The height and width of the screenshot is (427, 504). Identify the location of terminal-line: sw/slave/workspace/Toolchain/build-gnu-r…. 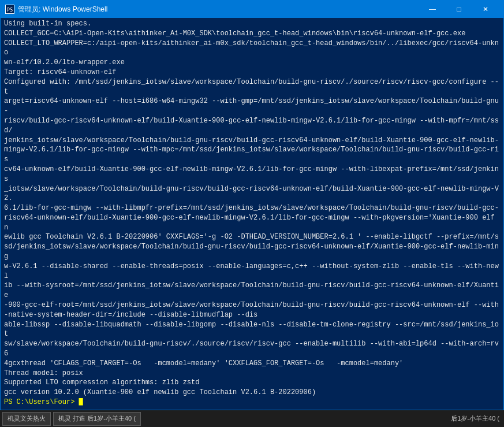
(252, 349).